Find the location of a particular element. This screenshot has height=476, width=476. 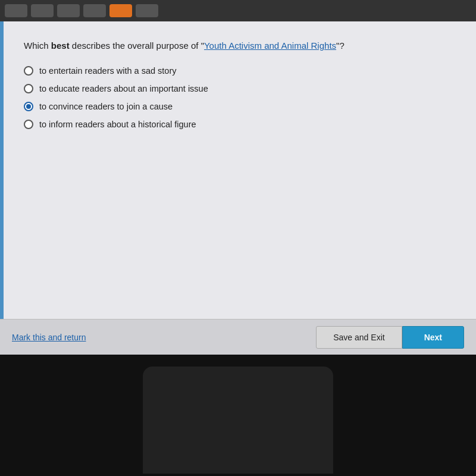

device-shape is located at coordinates (238, 420).